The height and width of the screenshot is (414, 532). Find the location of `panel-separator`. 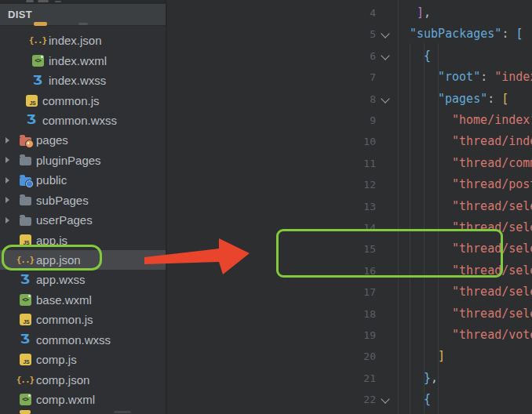

panel-separator is located at coordinates (166, 207).